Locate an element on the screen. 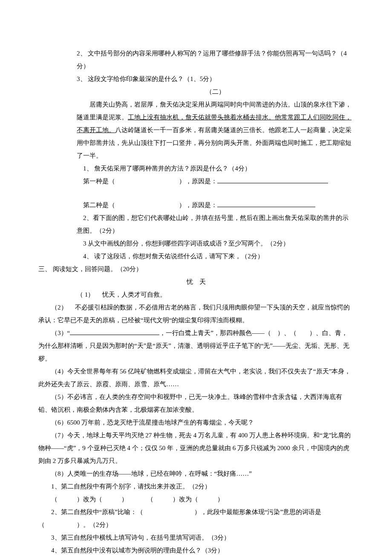  reading-q1: 1、第二自然段中有两个别字，请找出来并改正。（2分） is located at coordinates (196, 486).